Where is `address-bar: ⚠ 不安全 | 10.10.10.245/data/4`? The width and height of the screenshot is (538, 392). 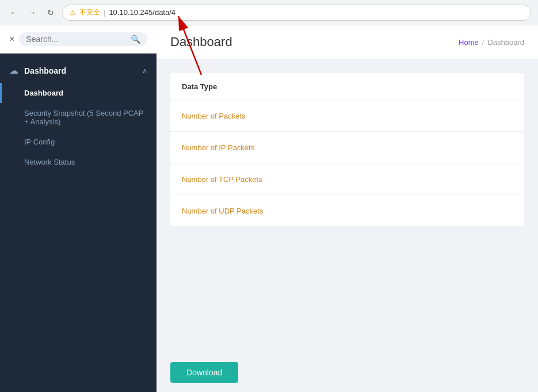
address-bar: ⚠ 不安全 | 10.10.10.245/data/4 is located at coordinates (297, 13).